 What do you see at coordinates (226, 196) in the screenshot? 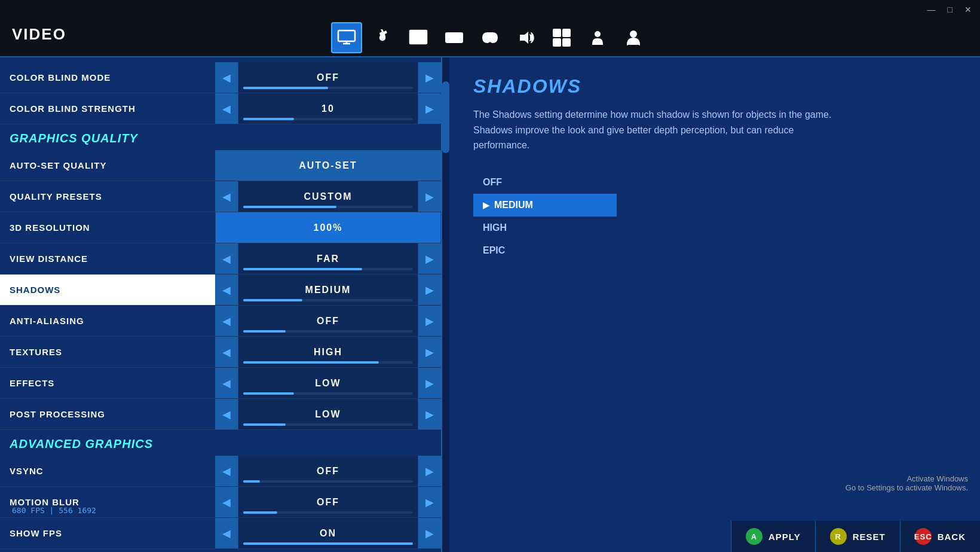
I see `quality-presets-prev: ◀` at bounding box center [226, 196].